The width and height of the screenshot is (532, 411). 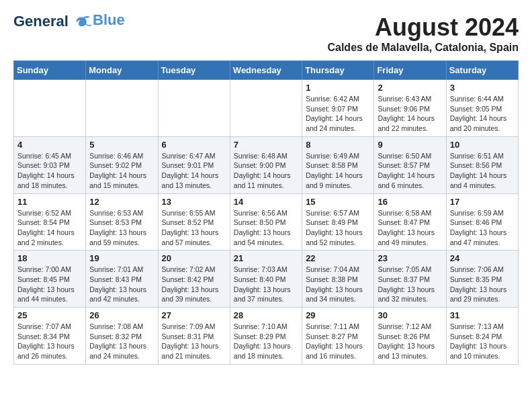 What do you see at coordinates (122, 228) in the screenshot?
I see `day-info: Sunrise: 6:53 AM Sunset: 8:53 PM Dayligh…` at bounding box center [122, 228].